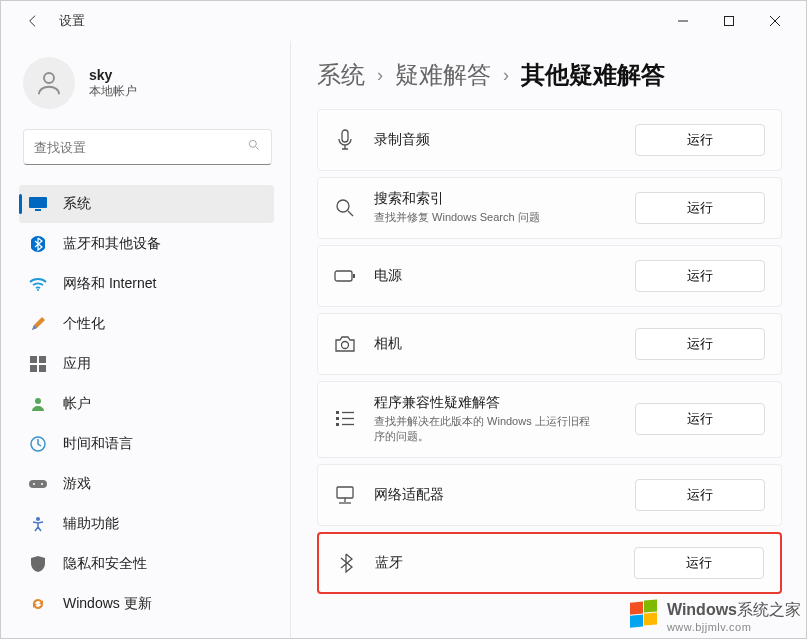 Image resolution: width=807 pixels, height=639 pixels. I want to click on breadcrumb-system: 系统, so click(341, 75).